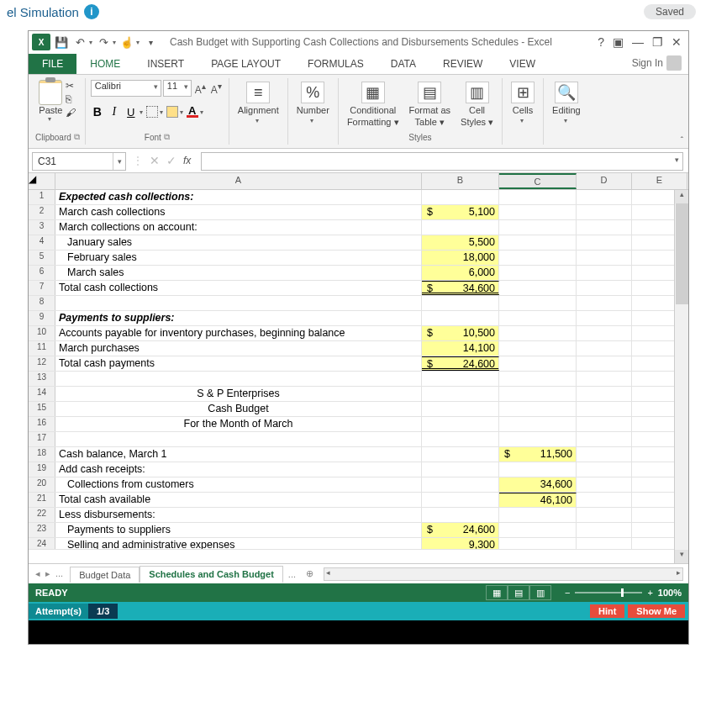 The width and height of the screenshot is (711, 728). What do you see at coordinates (97, 112) in the screenshot?
I see `bold-button: B` at bounding box center [97, 112].